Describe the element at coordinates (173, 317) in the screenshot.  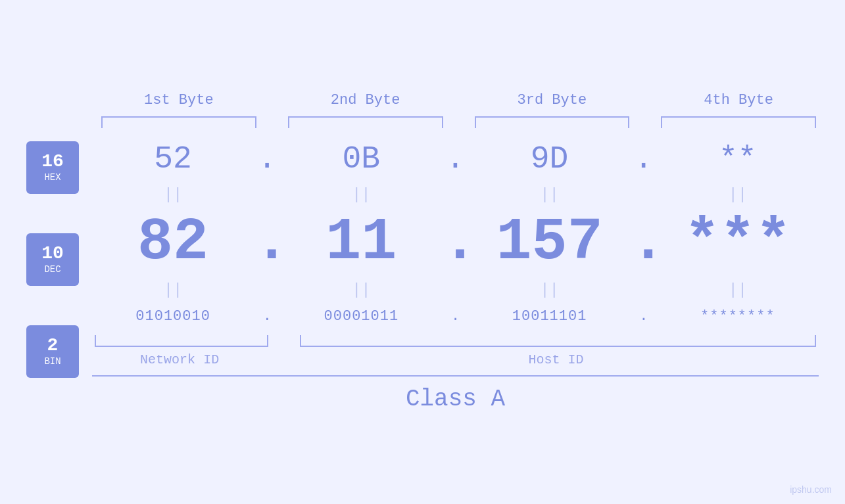
I see `bin-byte1: 01010010` at that location.